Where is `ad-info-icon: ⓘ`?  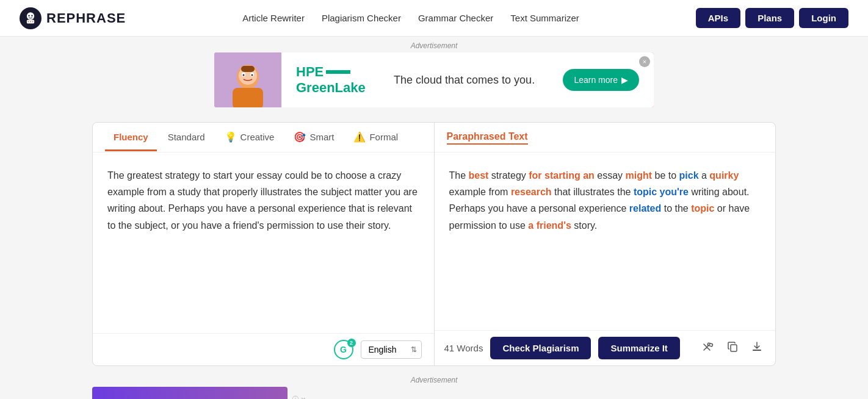 ad-info-icon: ⓘ is located at coordinates (634, 61).